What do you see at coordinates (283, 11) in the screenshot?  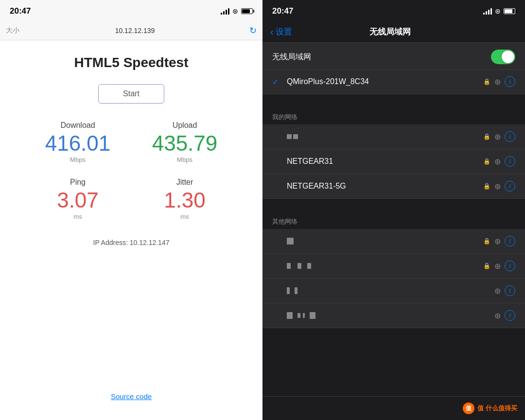 I see `time-right: 20:47` at bounding box center [283, 11].